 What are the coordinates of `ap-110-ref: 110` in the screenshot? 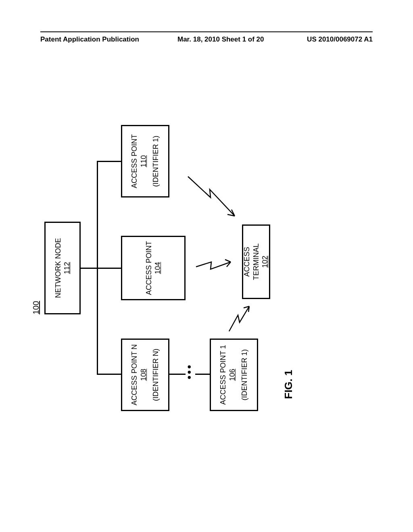 It's located at (144, 161).